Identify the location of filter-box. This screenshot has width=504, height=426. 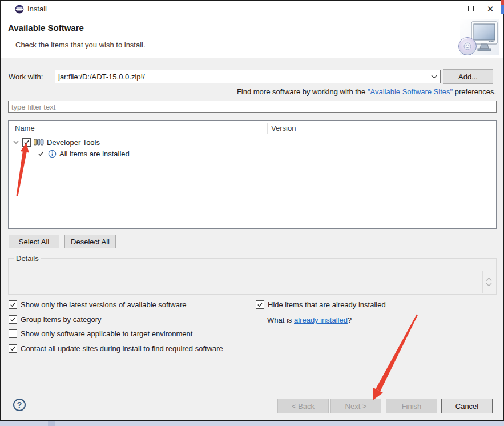
(252, 107).